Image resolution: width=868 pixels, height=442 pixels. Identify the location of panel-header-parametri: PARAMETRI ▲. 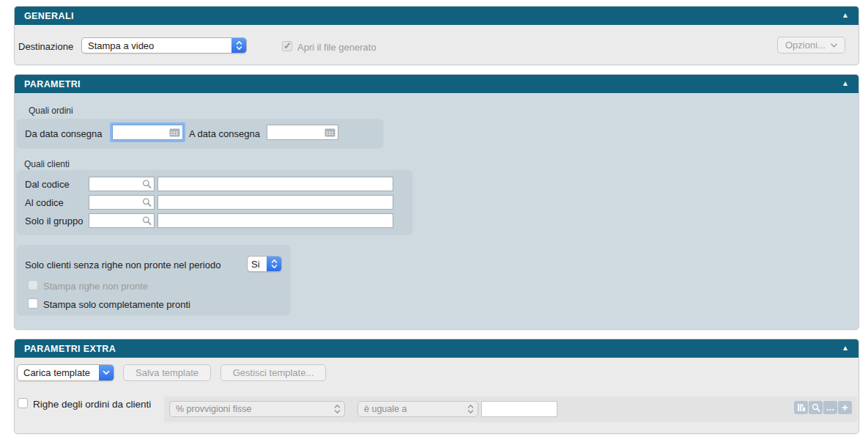
(437, 84).